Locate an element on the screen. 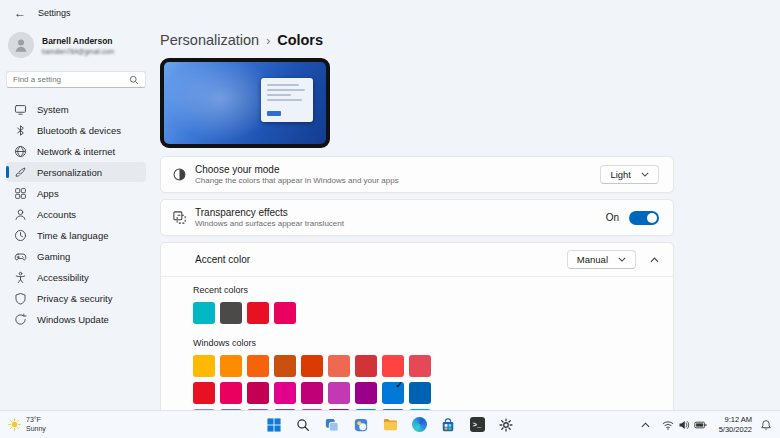  search-box is located at coordinates (76, 80).